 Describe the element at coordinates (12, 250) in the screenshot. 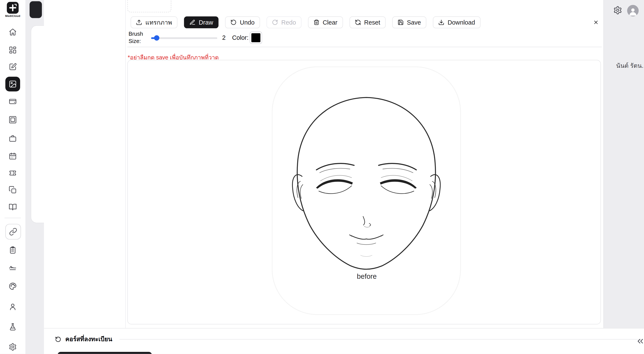

I see `clipboard-list-icon` at that location.